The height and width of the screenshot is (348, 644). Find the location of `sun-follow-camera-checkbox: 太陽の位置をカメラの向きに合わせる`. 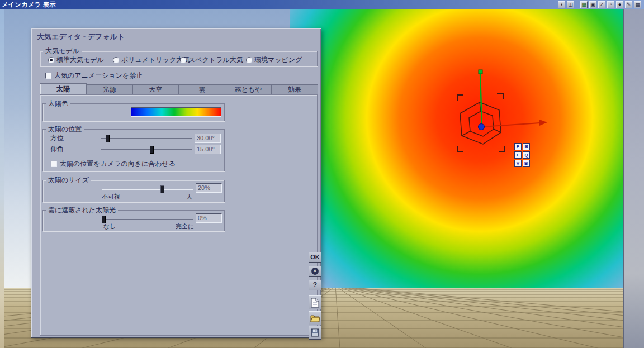

sun-follow-camera-checkbox: 太陽の位置をカメラの向きに合わせる is located at coordinates (113, 164).